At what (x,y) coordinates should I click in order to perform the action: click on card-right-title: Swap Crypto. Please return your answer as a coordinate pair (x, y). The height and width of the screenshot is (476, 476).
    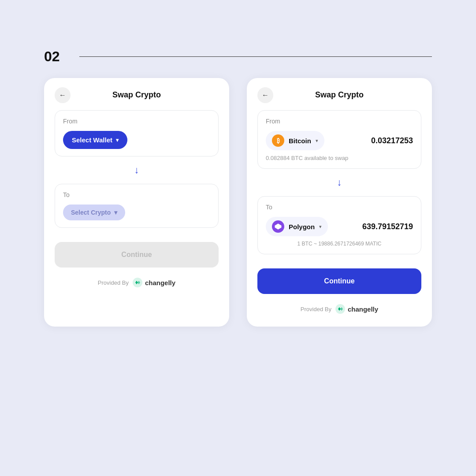
    Looking at the image, I should click on (339, 95).